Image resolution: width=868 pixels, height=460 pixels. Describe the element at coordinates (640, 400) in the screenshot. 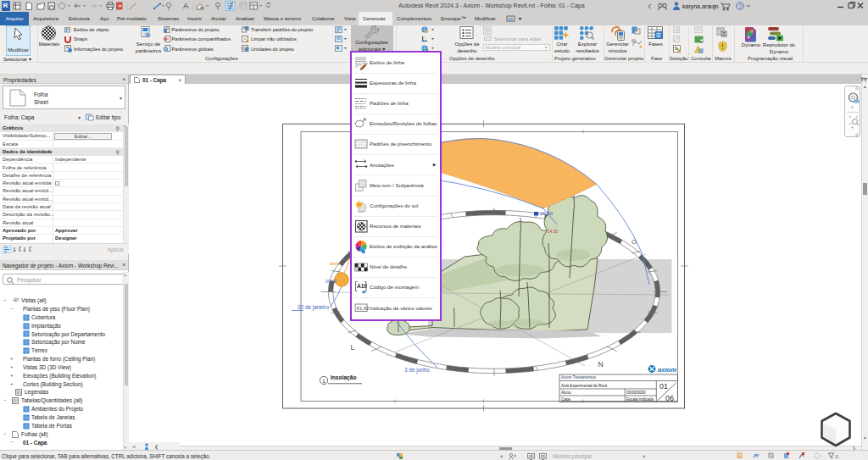

I see `svg-text: Escala Indicada` at that location.